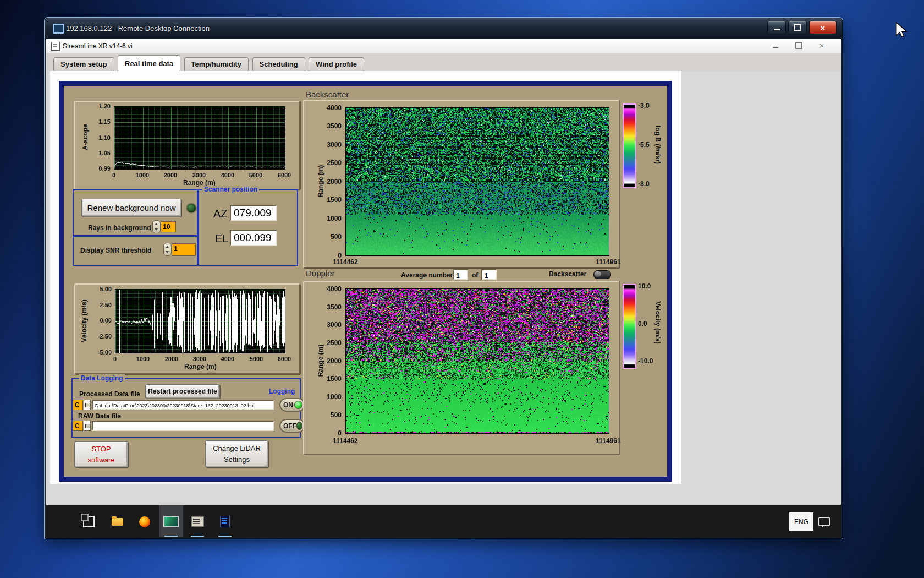 This screenshot has width=924, height=578. What do you see at coordinates (98, 153) in the screenshot?
I see `y-tick: 1.05` at bounding box center [98, 153].